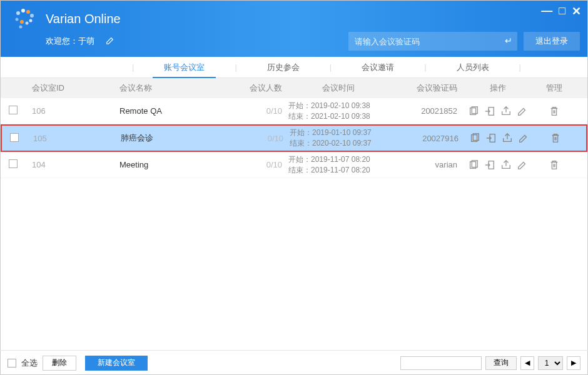 Image resolution: width=588 pixels, height=375 pixels. Describe the element at coordinates (550, 363) in the screenshot. I see `page-select: 1` at that location.